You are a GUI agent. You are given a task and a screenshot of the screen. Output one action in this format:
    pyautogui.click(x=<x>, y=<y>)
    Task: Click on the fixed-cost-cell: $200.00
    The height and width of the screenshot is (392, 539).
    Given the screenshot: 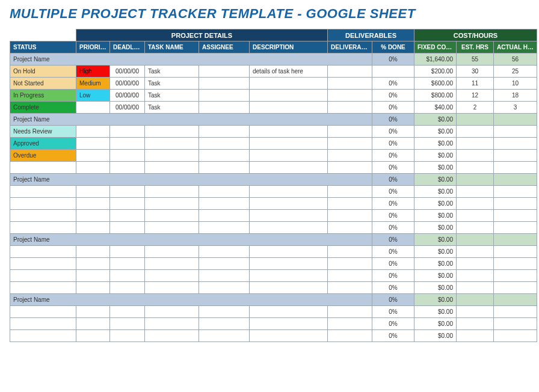 What is the action you would take?
    pyautogui.click(x=436, y=72)
    